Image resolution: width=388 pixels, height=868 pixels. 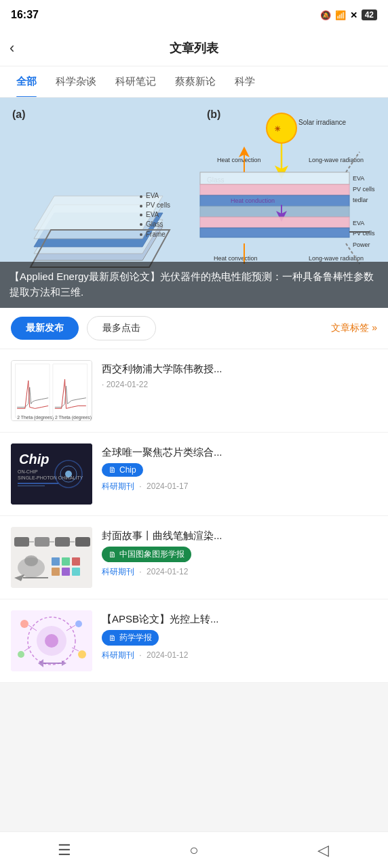 I want to click on popular-button: 最多点击, so click(x=121, y=328).